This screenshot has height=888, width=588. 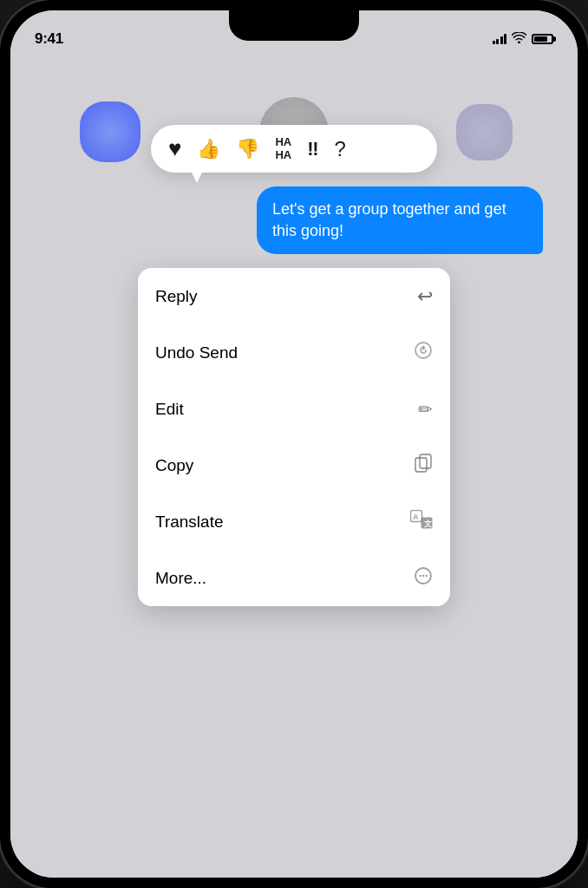 What do you see at coordinates (543, 39) in the screenshot?
I see `battery-icon` at bounding box center [543, 39].